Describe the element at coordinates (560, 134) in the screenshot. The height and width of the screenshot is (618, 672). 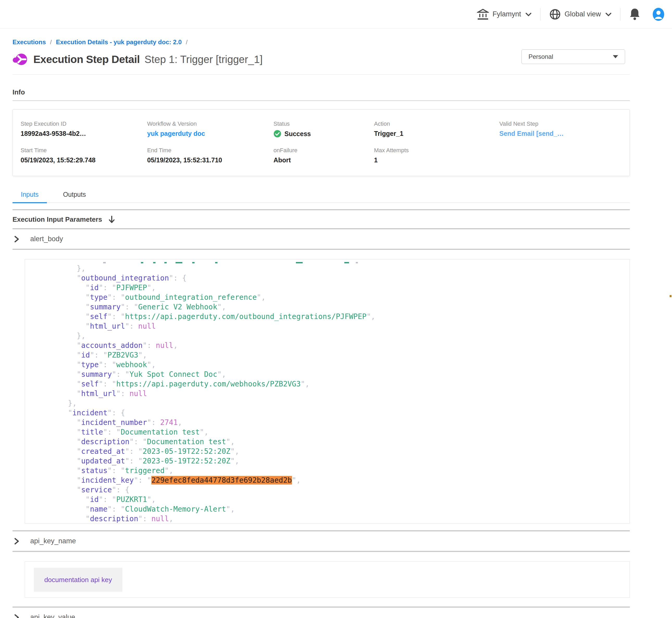
I see `next-step-link: Send Email [send_…` at that location.